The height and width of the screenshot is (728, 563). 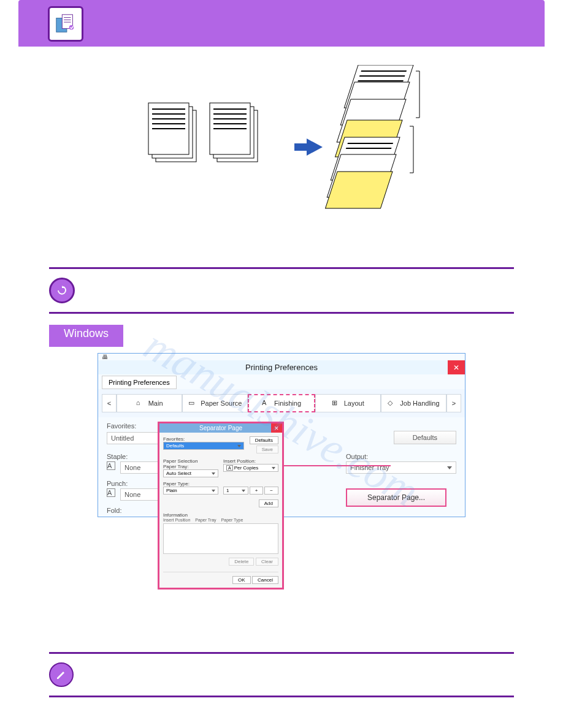 I want to click on dialog-title-bar: Separator Page ✕, so click(x=221, y=428).